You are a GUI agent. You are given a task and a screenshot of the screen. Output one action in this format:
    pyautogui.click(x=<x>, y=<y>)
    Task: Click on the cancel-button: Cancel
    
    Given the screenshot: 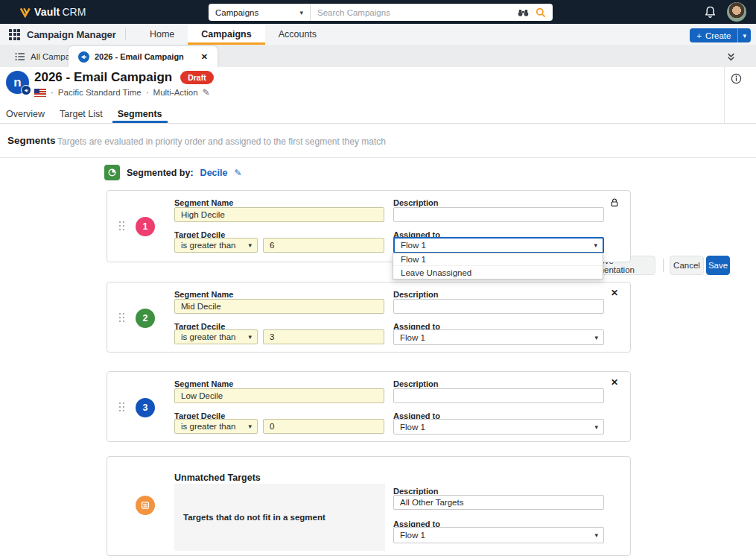 What is the action you would take?
    pyautogui.click(x=687, y=265)
    